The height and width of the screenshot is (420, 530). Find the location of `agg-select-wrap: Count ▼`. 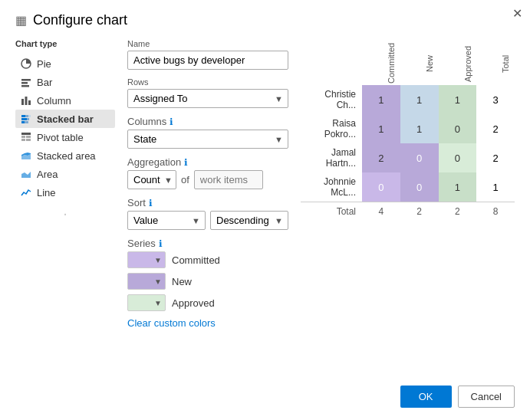

agg-select-wrap: Count ▼ is located at coordinates (152, 179).